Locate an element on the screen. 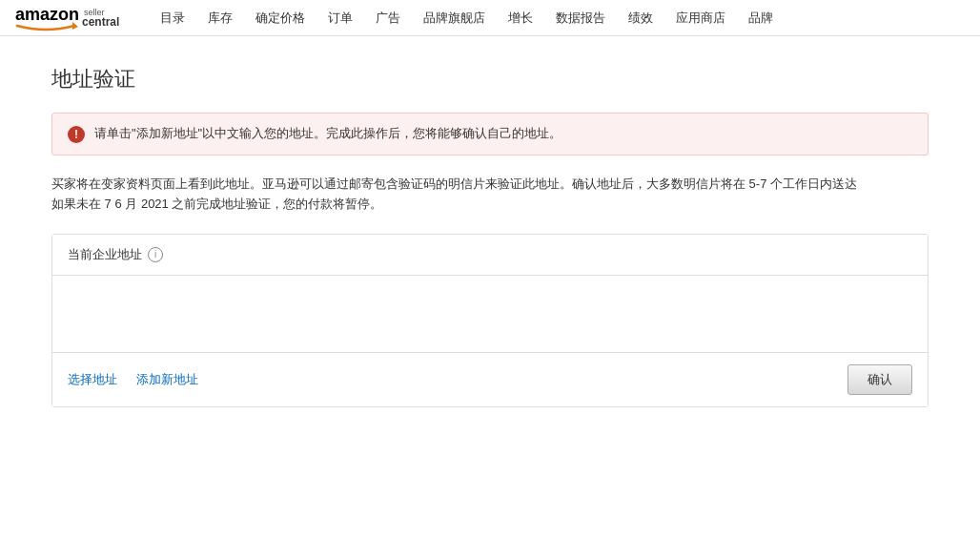 The height and width of the screenshot is (539, 980). footer-left-buttons: 选择地址 添加新地址 is located at coordinates (133, 380).